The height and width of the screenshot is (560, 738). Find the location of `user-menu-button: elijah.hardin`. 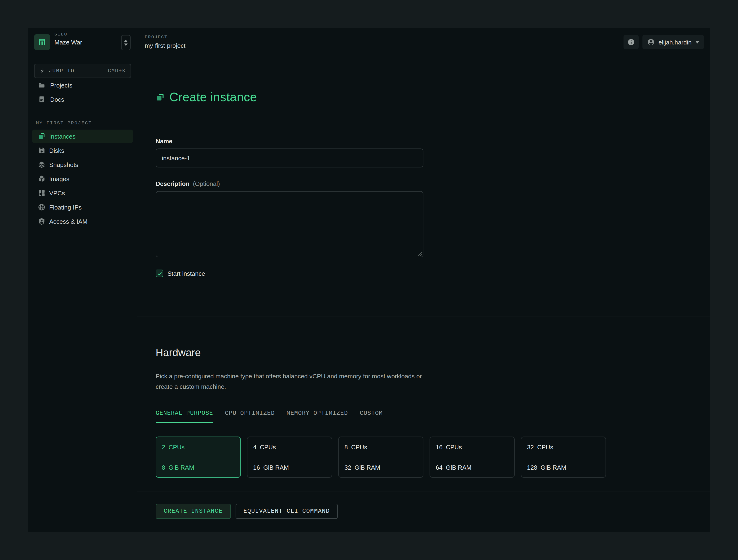

user-menu-button: elijah.hardin is located at coordinates (673, 42).